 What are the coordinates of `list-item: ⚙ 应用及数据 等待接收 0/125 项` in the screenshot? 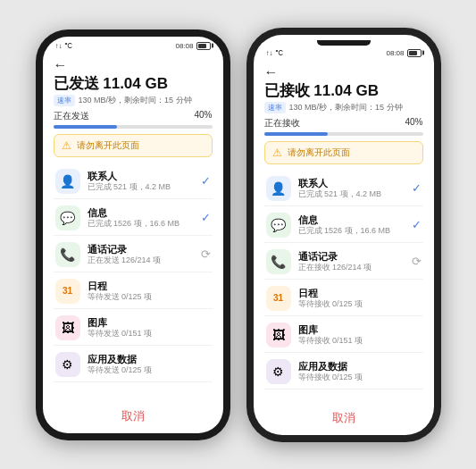 It's located at (344, 372).